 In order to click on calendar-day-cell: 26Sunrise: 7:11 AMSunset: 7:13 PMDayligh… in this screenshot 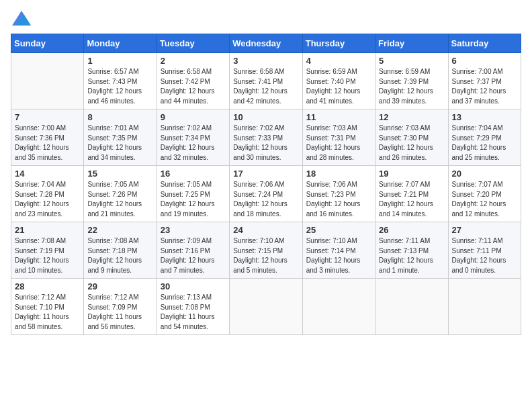, I will do `click(412, 250)`.